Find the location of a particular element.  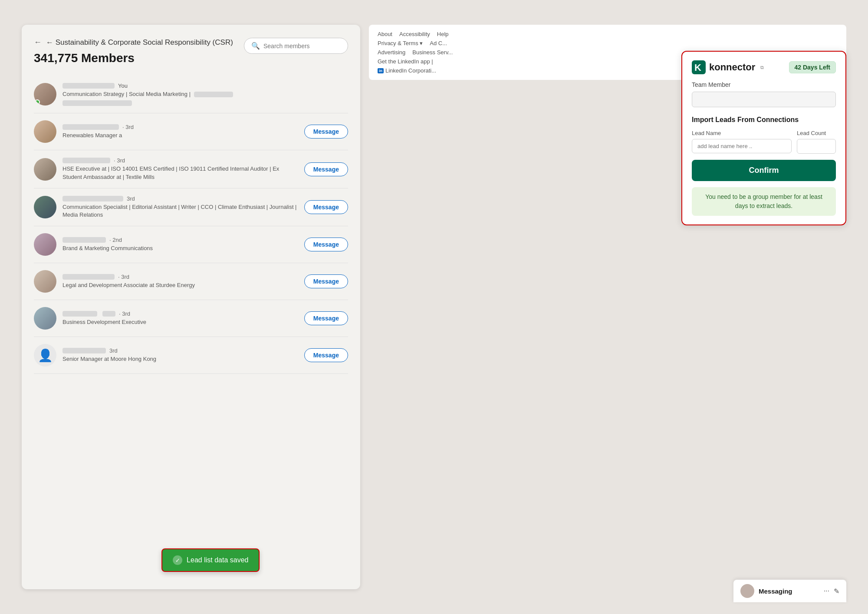

online-indicator is located at coordinates (37, 102).